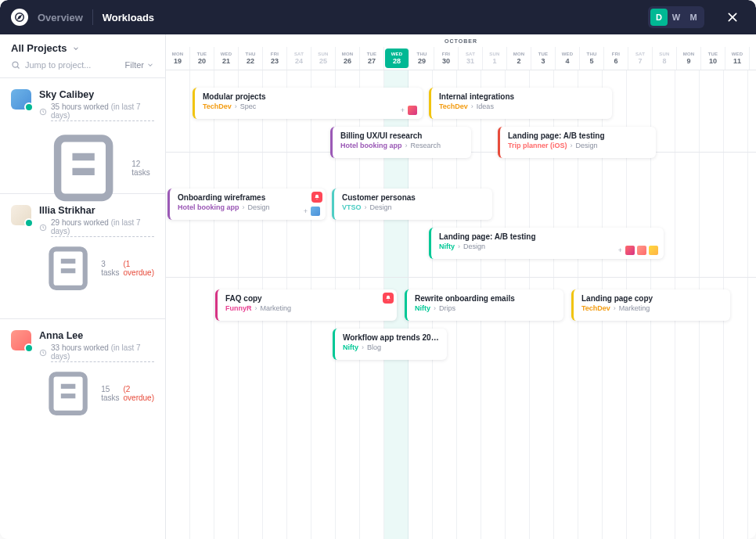  What do you see at coordinates (577, 142) in the screenshot?
I see `task-card: Landing page: A/B testing Trip planner (…` at bounding box center [577, 142].